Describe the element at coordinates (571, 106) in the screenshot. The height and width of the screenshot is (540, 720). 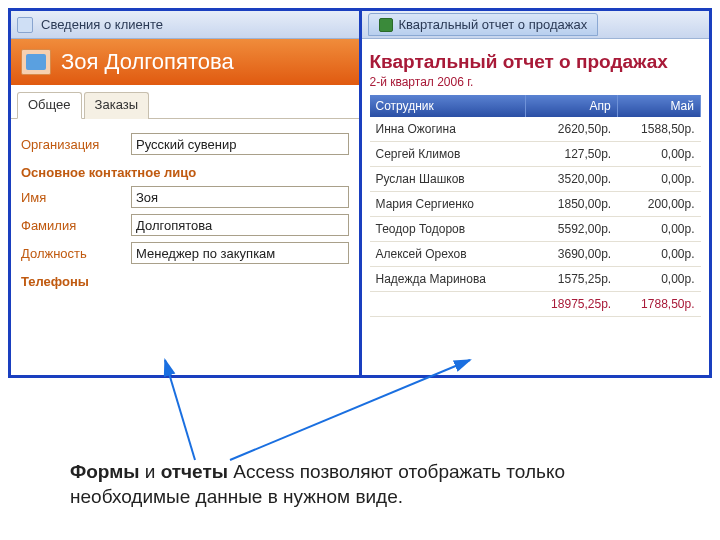
I see `col-apr: Апр` at that location.